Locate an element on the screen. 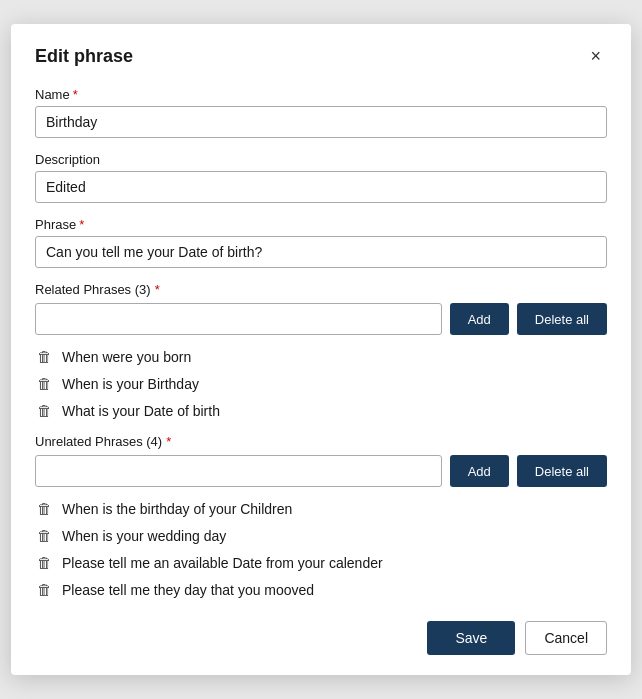 Image resolution: width=642 pixels, height=699 pixels. description-input is located at coordinates (321, 187).